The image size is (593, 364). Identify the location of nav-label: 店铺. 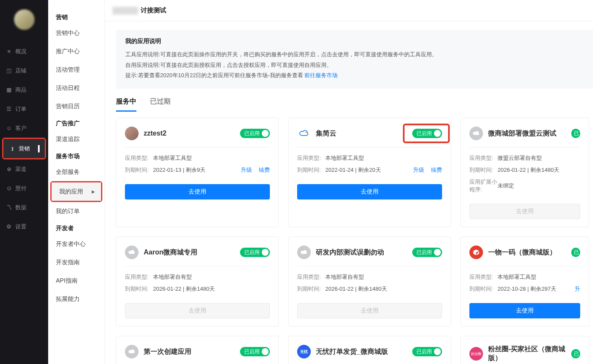
(21, 71).